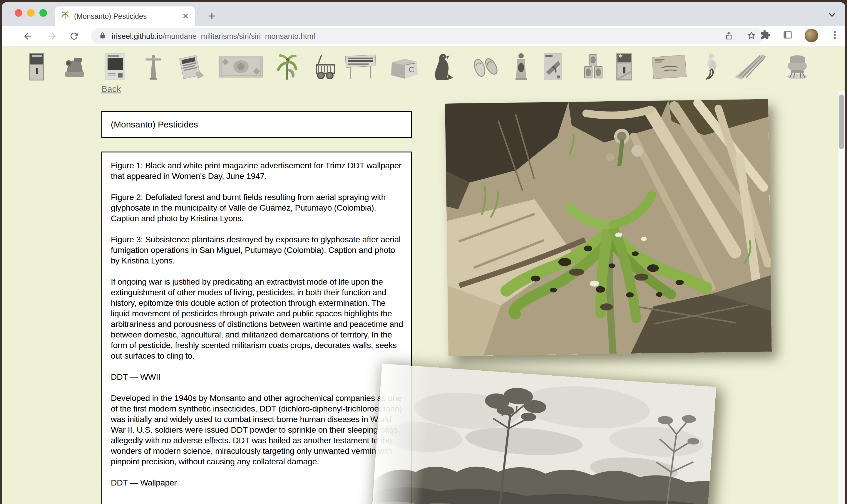 The height and width of the screenshot is (504, 847). I want to click on address-bar: iriseel.github.io/mundane_militarisms/si…, so click(427, 36).